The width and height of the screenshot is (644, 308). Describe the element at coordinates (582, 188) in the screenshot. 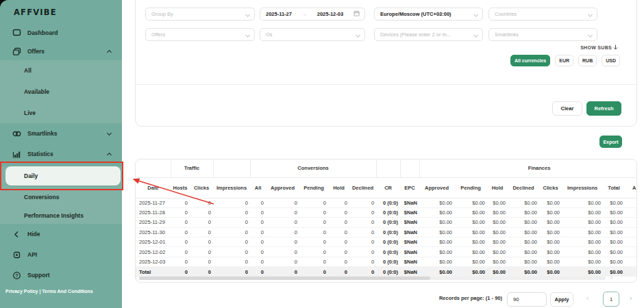

I see `column-header: Impressions` at that location.